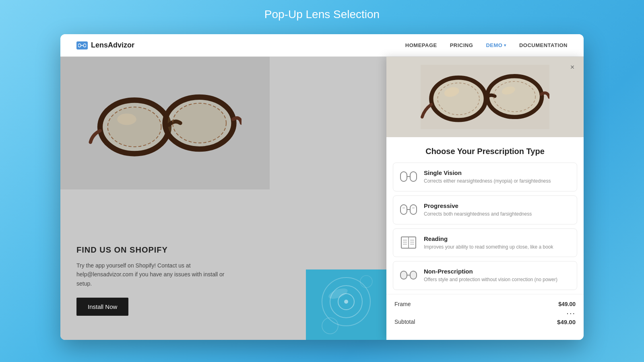  Describe the element at coordinates (566, 322) in the screenshot. I see `subtotal-price: $49.00` at that location.